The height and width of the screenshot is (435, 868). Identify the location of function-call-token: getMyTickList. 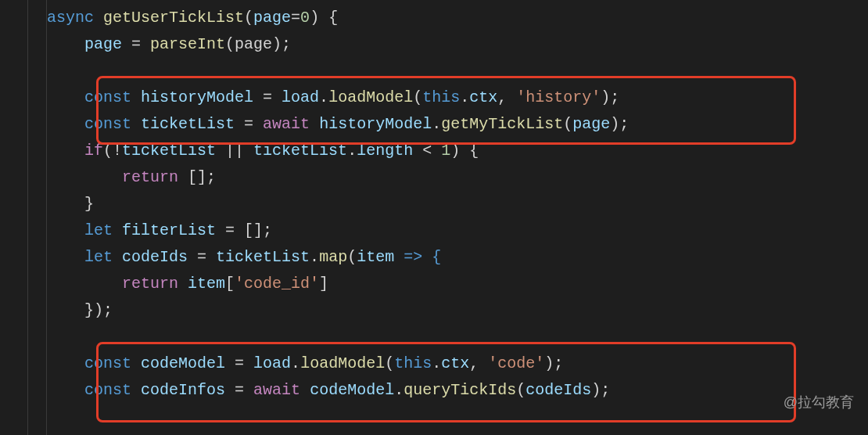
(502, 124).